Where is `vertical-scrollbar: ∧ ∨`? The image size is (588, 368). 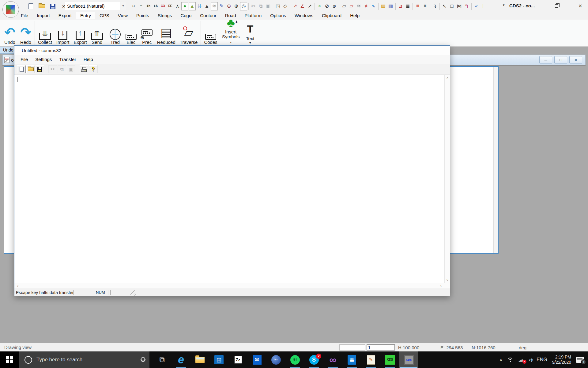 vertical-scrollbar: ∧ ∨ is located at coordinates (447, 179).